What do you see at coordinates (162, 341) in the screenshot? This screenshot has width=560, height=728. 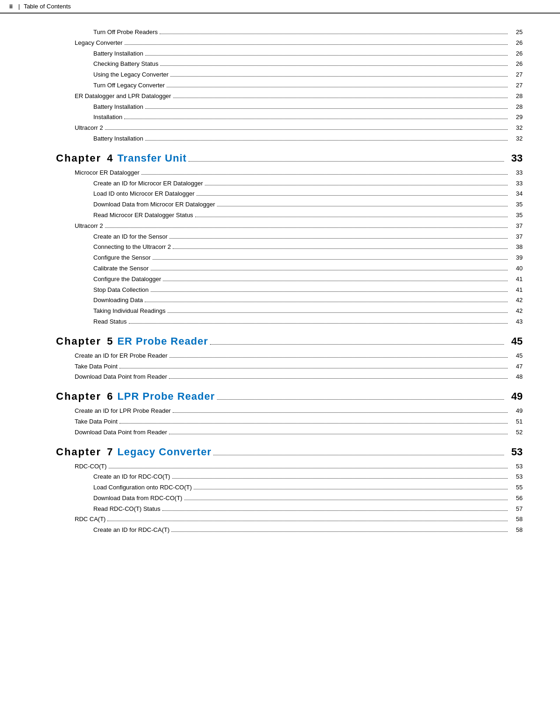 I see `chapter5-title: ER Probe Reader` at bounding box center [162, 341].